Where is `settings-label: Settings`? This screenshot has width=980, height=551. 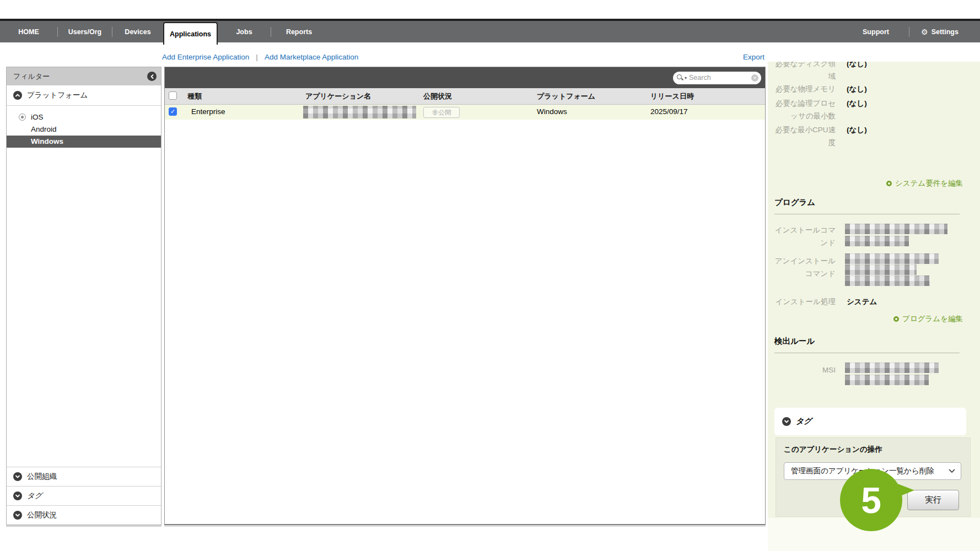
settings-label: Settings is located at coordinates (945, 32).